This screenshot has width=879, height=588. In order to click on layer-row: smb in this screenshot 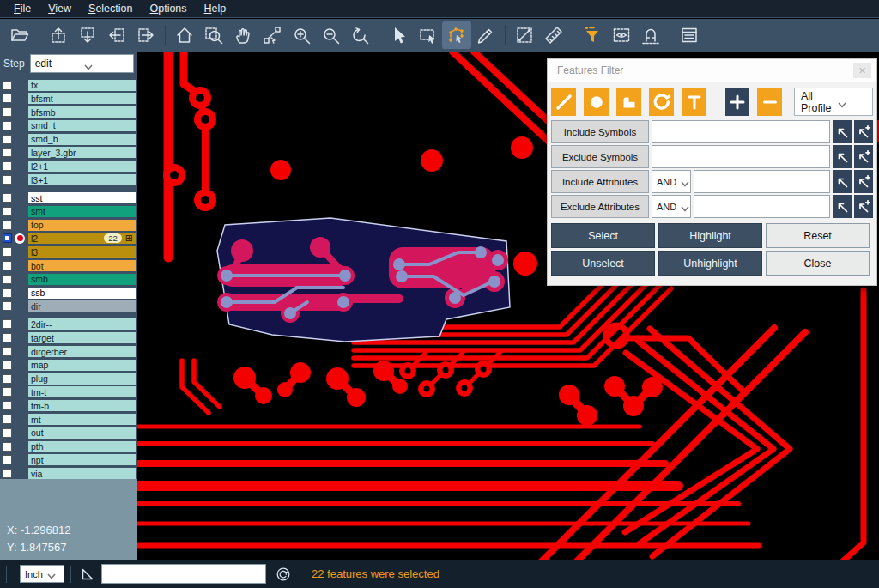, I will do `click(69, 279)`.